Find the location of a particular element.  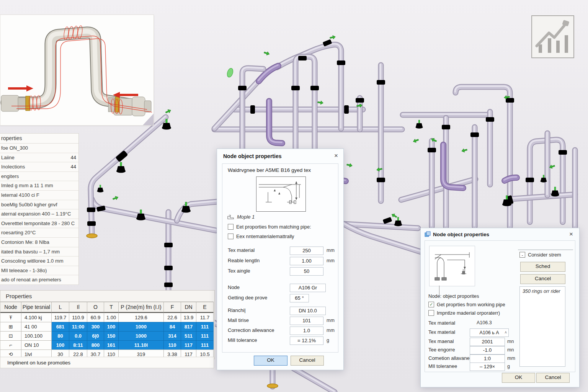

checkbox-matching-pipe: Eet proporties from matching pipe: is located at coordinates (270, 227).